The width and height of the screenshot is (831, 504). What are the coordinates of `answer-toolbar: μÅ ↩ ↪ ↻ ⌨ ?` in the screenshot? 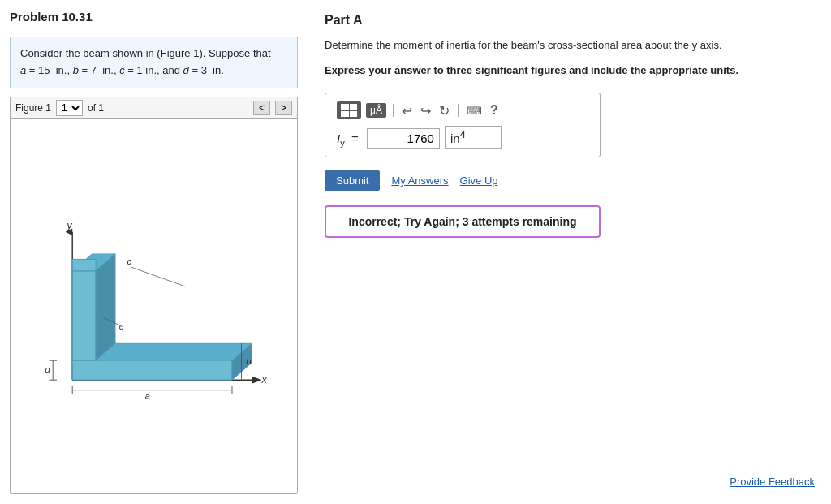 It's located at (463, 110).